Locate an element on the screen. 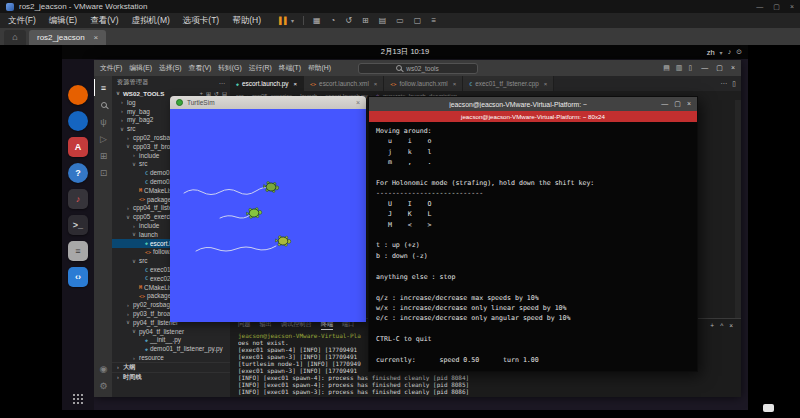 This screenshot has width=800, height=418. run-debug-icon: ▷ is located at coordinates (103, 138).